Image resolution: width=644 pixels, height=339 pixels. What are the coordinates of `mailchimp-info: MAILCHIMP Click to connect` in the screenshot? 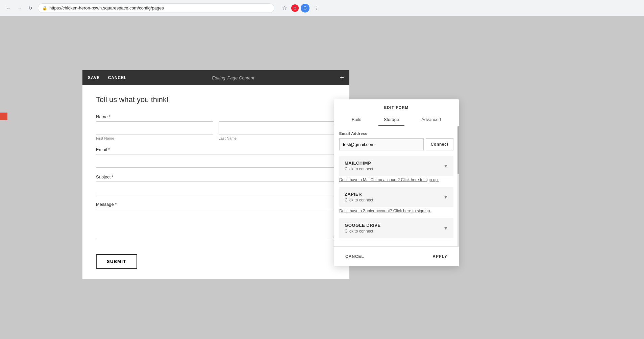 It's located at (359, 166).